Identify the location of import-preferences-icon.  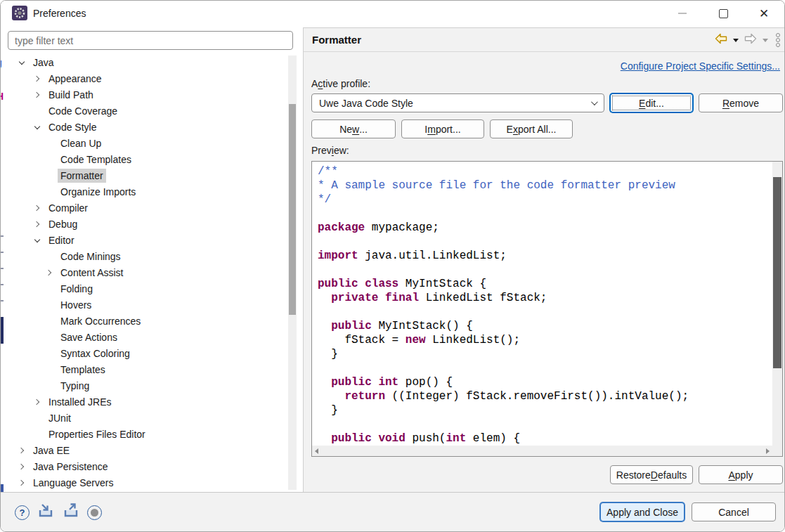
(46, 512).